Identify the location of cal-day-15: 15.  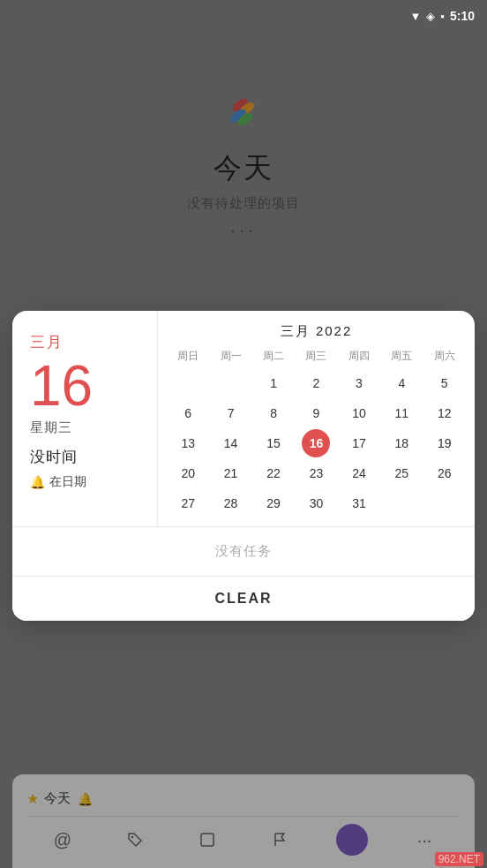
(273, 443).